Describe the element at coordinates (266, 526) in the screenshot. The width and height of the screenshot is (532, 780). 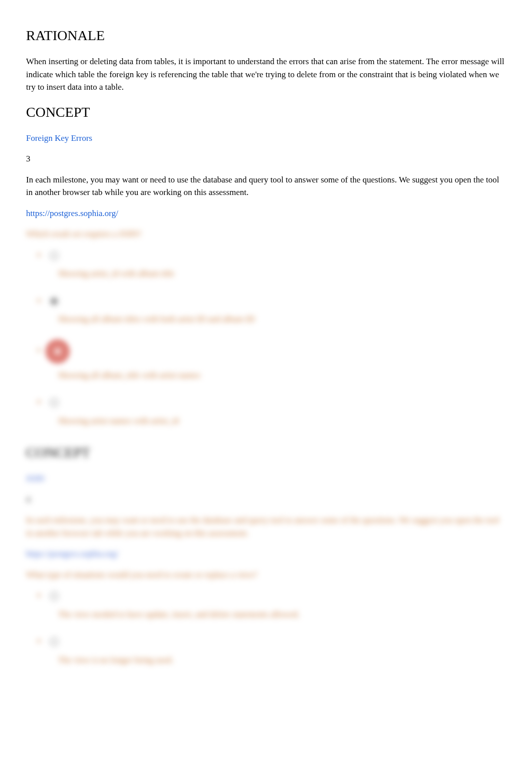
I see `milestone-intro-2: In each milestone, you may want or need …` at that location.